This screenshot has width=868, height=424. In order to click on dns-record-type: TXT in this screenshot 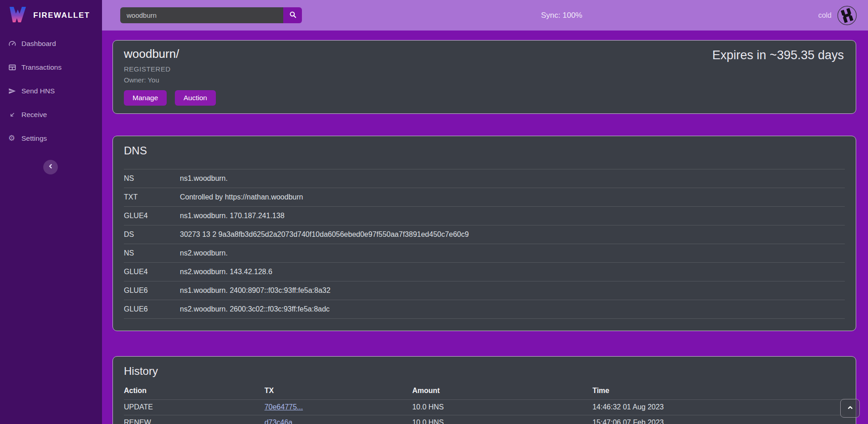, I will do `click(152, 198)`.